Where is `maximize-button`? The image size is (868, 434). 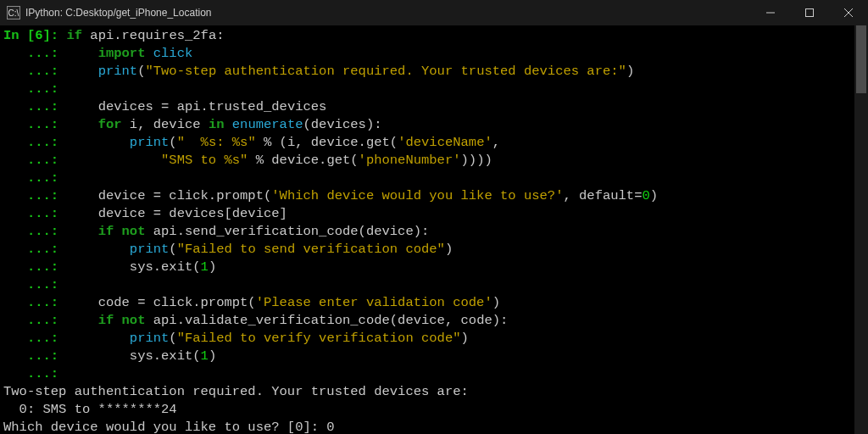
maximize-button is located at coordinates (810, 13).